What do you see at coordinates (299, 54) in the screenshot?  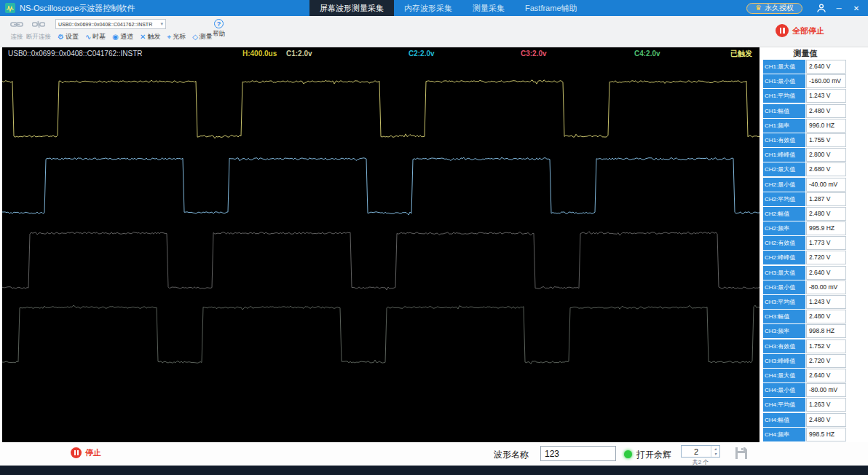 I see `channel-1-scale-label: C1:2.0v` at bounding box center [299, 54].